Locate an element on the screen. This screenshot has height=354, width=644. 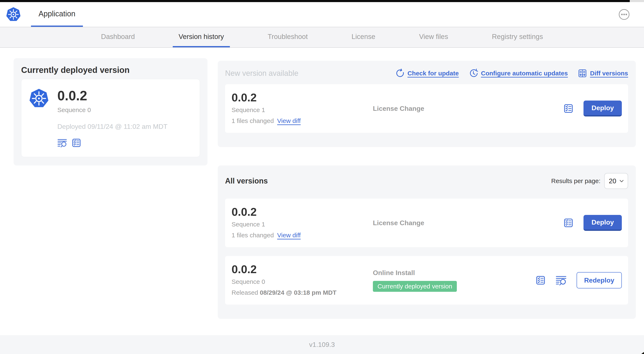
deployed-timestamp: Deployed 09/11/24 @ 11:02 am MDT is located at coordinates (112, 127).